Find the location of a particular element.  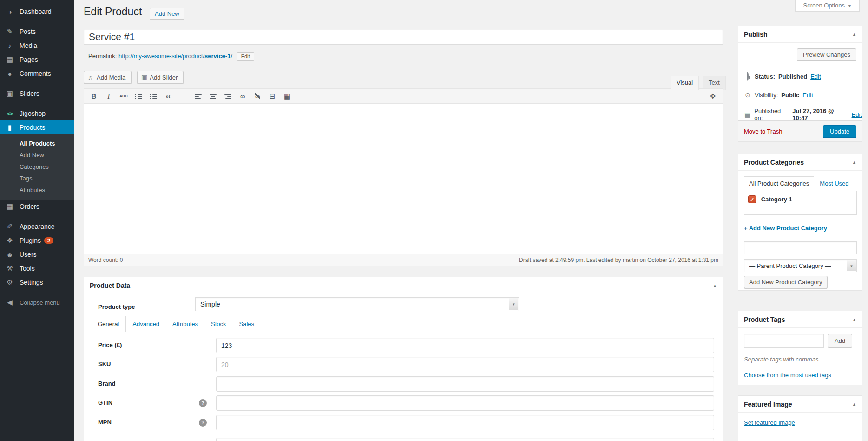

bold-button: B is located at coordinates (94, 96).